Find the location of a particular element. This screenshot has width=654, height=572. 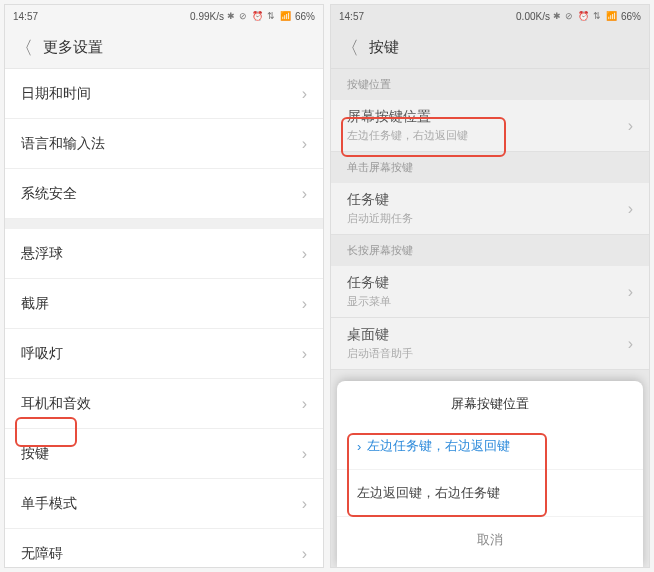

header-title: 按键 is located at coordinates (384, 48).